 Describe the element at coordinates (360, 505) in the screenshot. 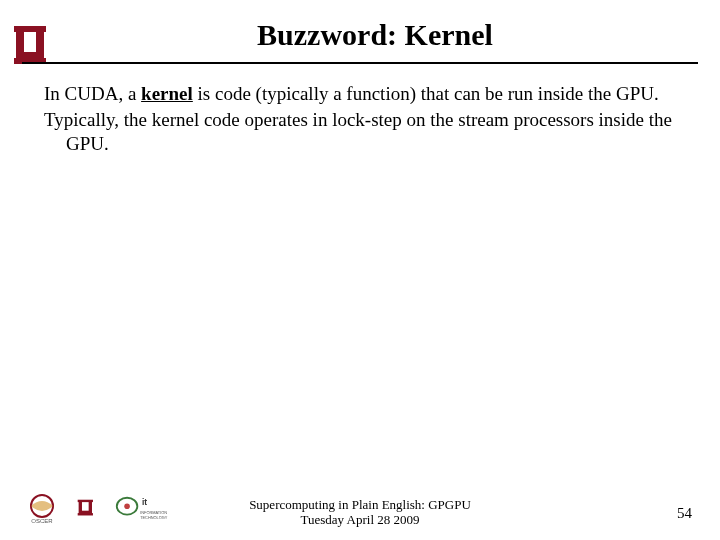

I see `footer-line1: Supercomputing in Plain English: GPGPU` at that location.